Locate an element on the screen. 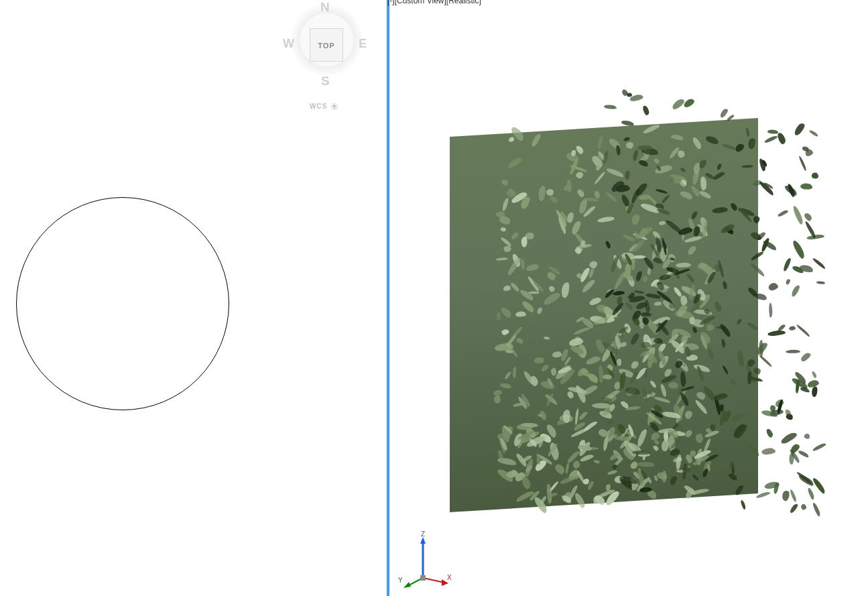 This screenshot has width=868, height=596. chevron-down-icon: ▾ is located at coordinates (334, 107).